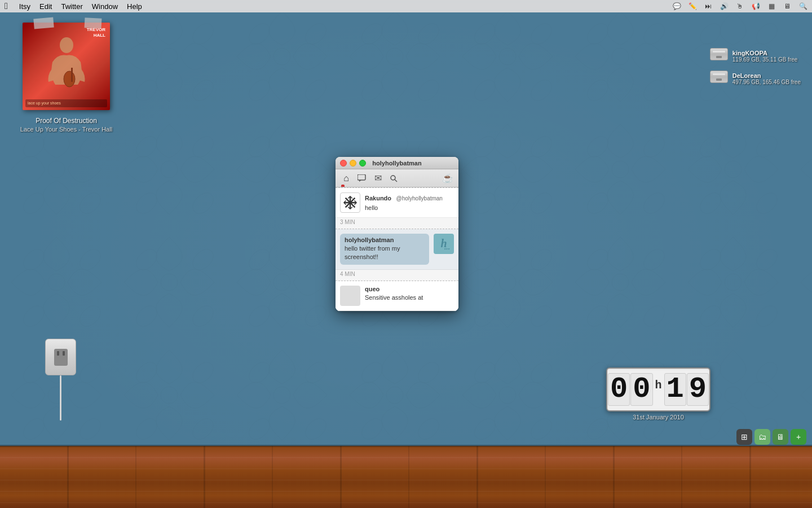 The width and height of the screenshot is (812, 508). What do you see at coordinates (363, 163) in the screenshot?
I see `window-maximize-button` at bounding box center [363, 163].